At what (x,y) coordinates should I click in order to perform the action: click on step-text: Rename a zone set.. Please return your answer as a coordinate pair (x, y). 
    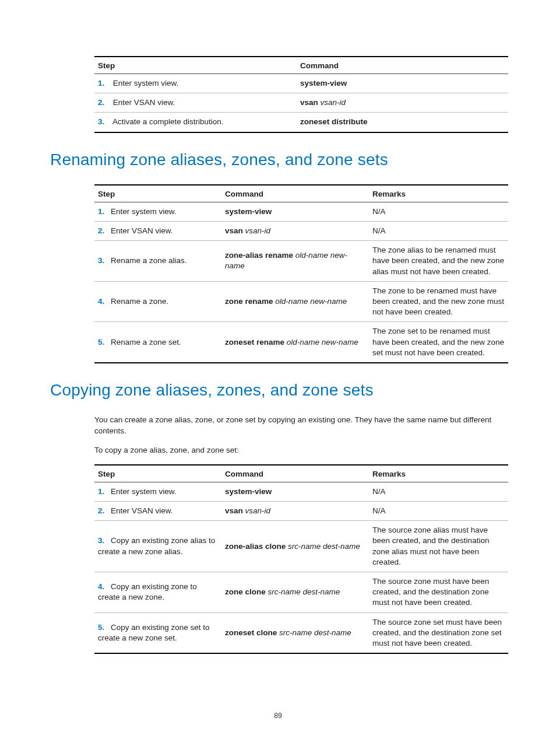
    Looking at the image, I should click on (146, 342).